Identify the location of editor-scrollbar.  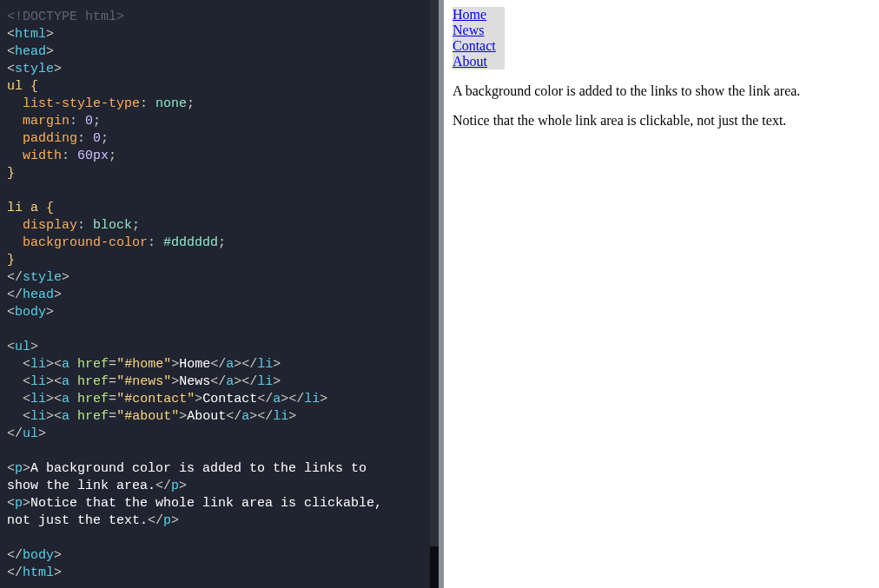
(434, 294).